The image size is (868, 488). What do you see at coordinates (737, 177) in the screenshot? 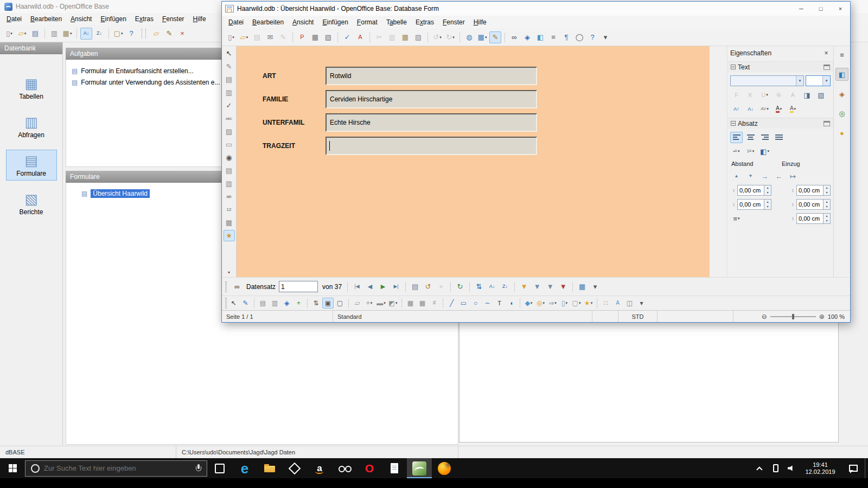
I see `increase-spacing-icon: ▲` at bounding box center [737, 177].